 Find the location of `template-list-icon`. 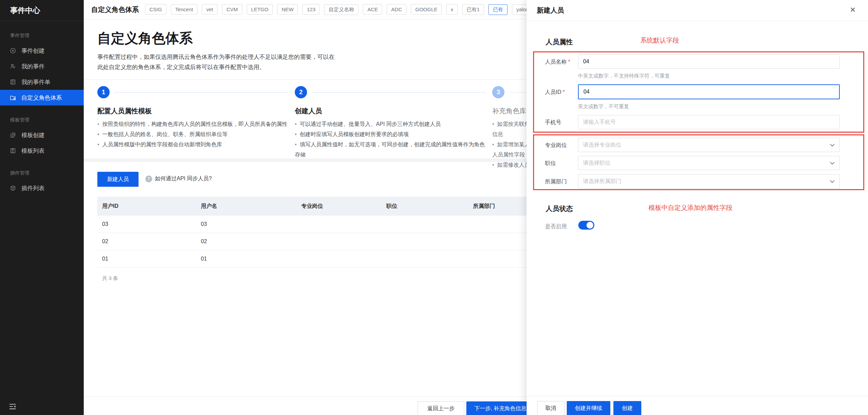

template-list-icon is located at coordinates (13, 151).